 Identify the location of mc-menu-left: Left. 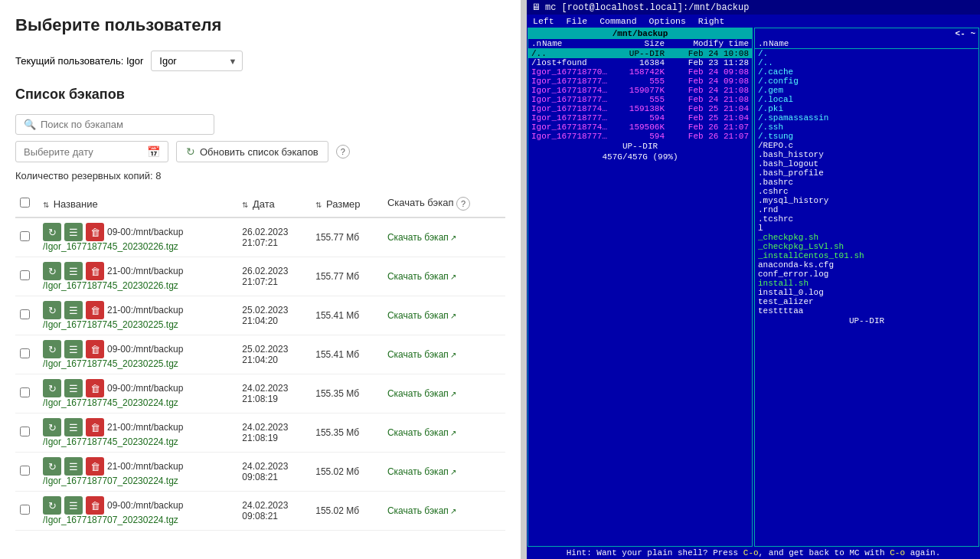
(544, 21).